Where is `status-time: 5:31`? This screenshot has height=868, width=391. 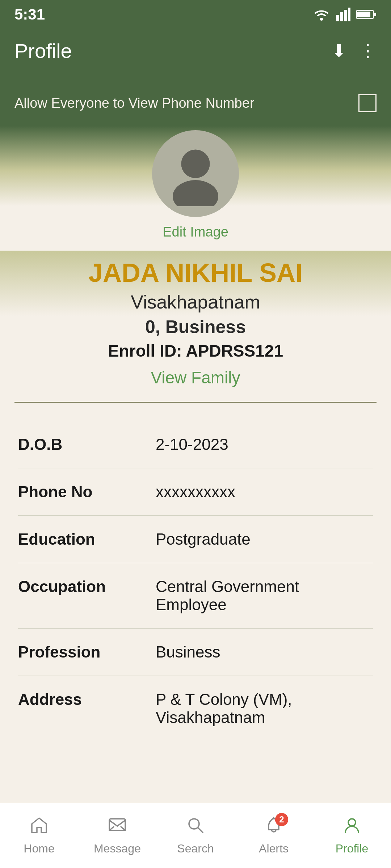 status-time: 5:31 is located at coordinates (30, 14).